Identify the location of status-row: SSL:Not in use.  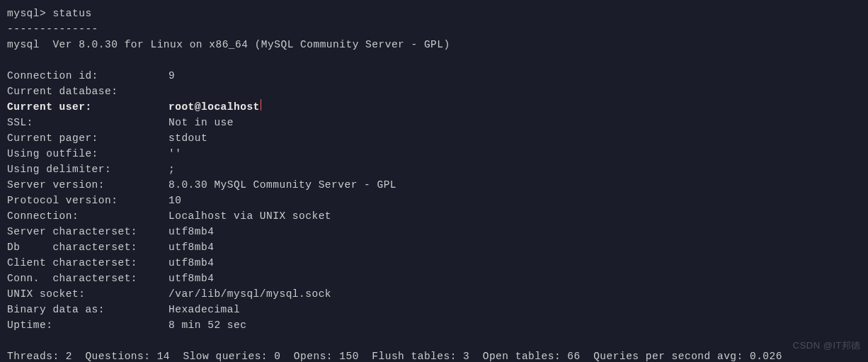
(434, 123).